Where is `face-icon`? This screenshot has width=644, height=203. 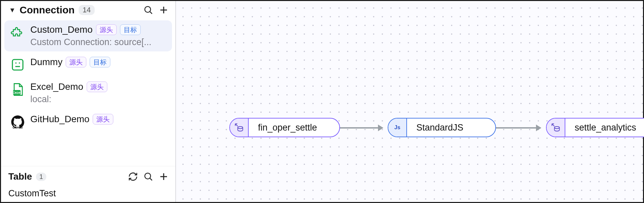
face-icon is located at coordinates (18, 65).